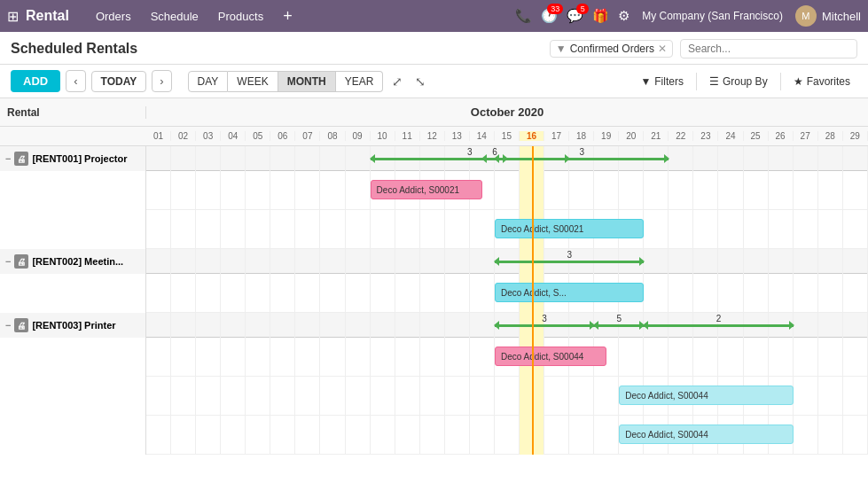 Image resolution: width=868 pixels, height=483 pixels. I want to click on bars-area-rent003-sub2: Deco Addict, S00044, so click(507, 396).